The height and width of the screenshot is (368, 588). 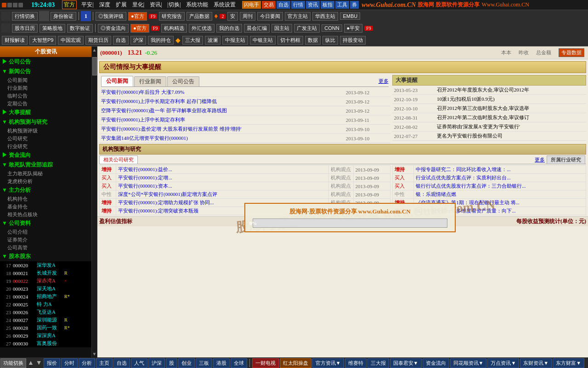 I want to click on window-controls, so click(x=12, y=5).